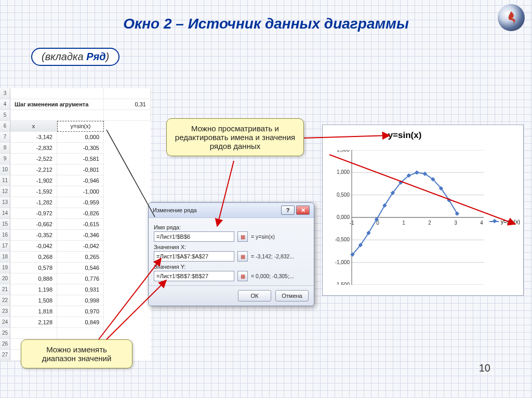  I want to click on col-header-x: x, so click(34, 127).